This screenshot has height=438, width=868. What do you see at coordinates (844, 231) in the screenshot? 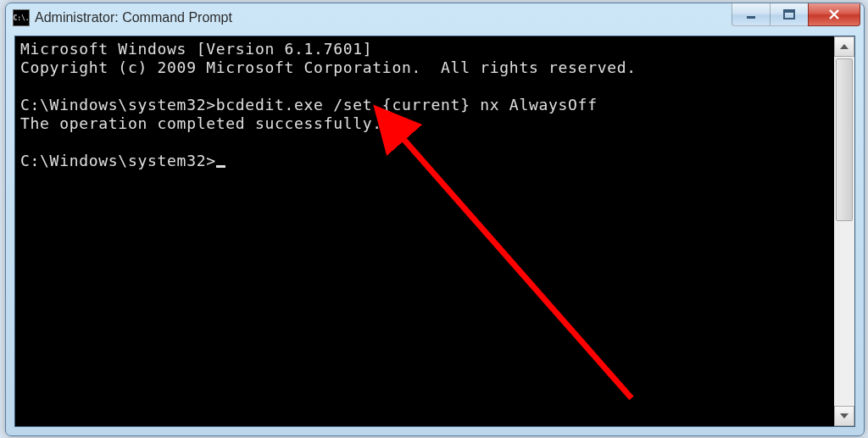
I see `vertical-scrollbar` at bounding box center [844, 231].